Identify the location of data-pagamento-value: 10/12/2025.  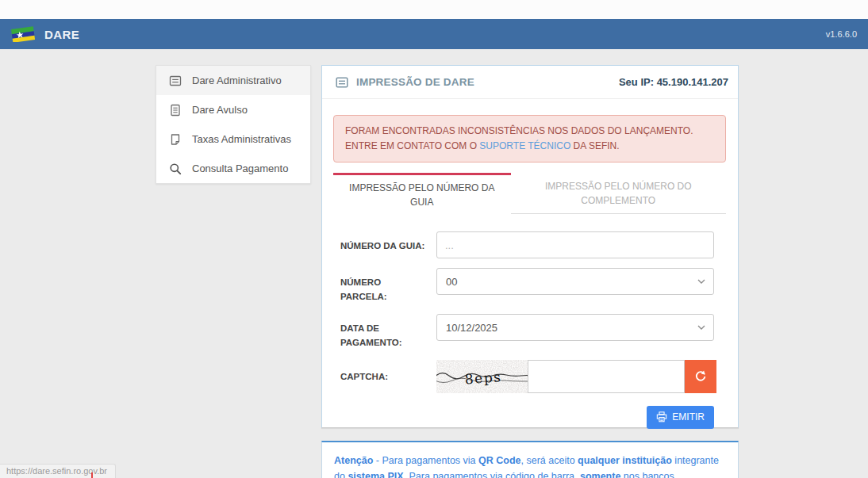
(471, 328).